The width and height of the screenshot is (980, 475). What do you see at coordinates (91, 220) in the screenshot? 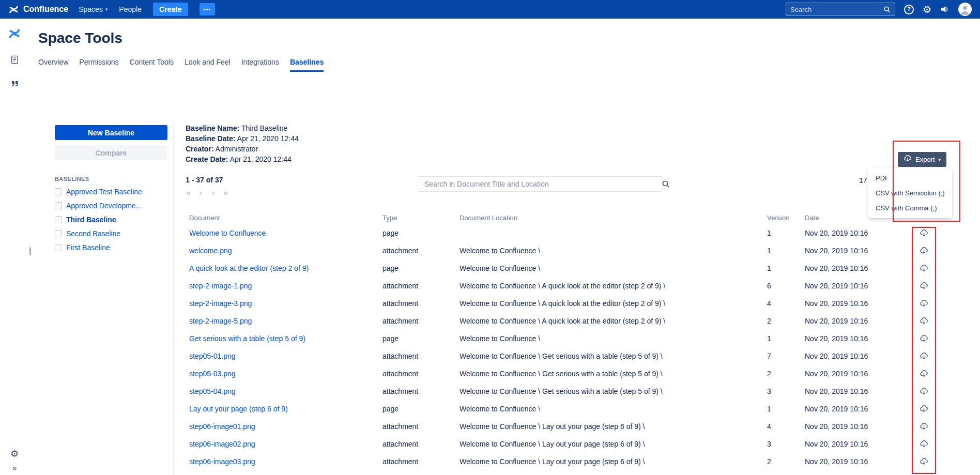
I see `baseline-link-third-baseline: Third Baseline` at bounding box center [91, 220].